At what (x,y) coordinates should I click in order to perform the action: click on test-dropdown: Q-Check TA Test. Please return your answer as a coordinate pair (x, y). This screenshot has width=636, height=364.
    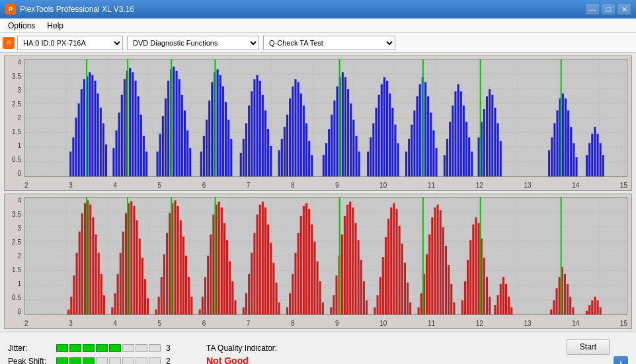
    Looking at the image, I should click on (329, 43).